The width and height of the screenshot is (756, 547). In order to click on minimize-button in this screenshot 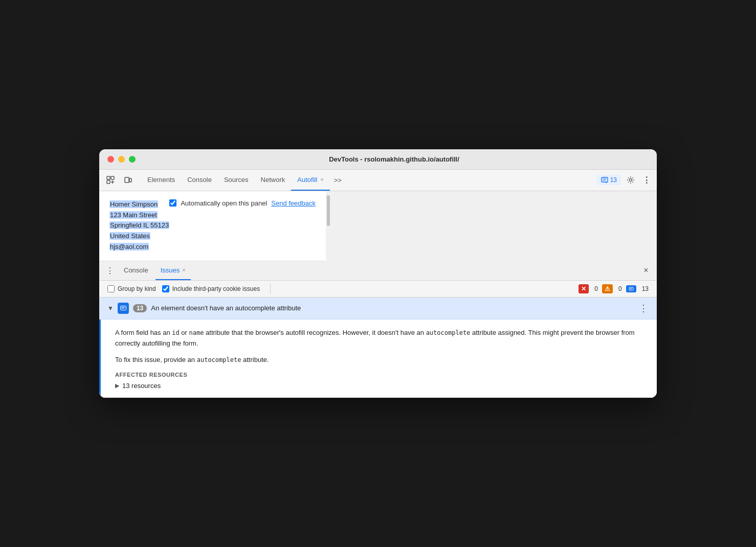, I will do `click(122, 159)`.